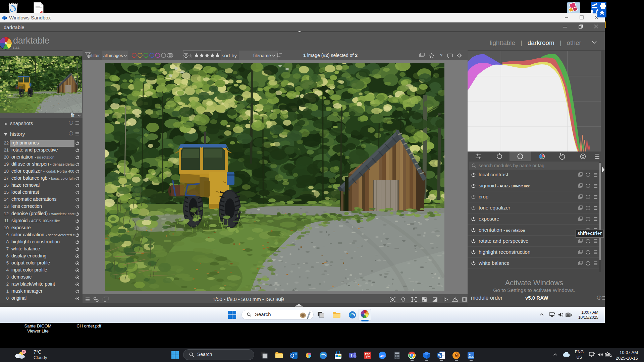  What do you see at coordinates (382, 356) in the screenshot?
I see `svg-text: zm` at bounding box center [382, 356].